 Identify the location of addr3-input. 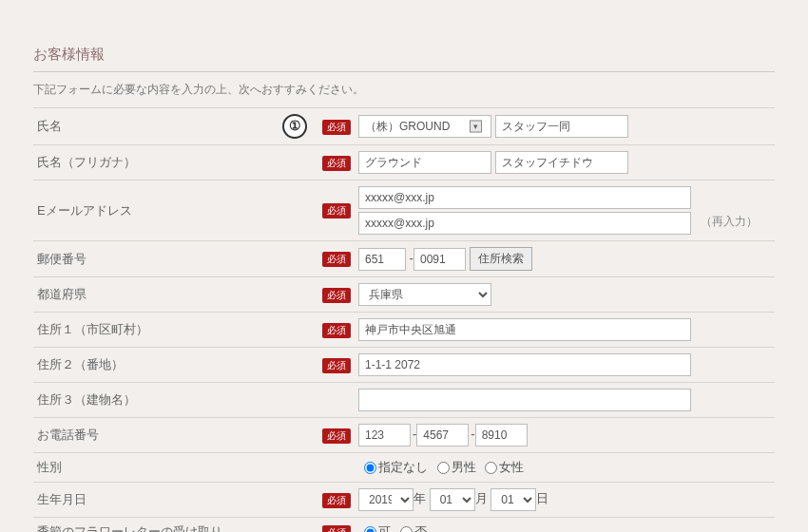
(525, 400).